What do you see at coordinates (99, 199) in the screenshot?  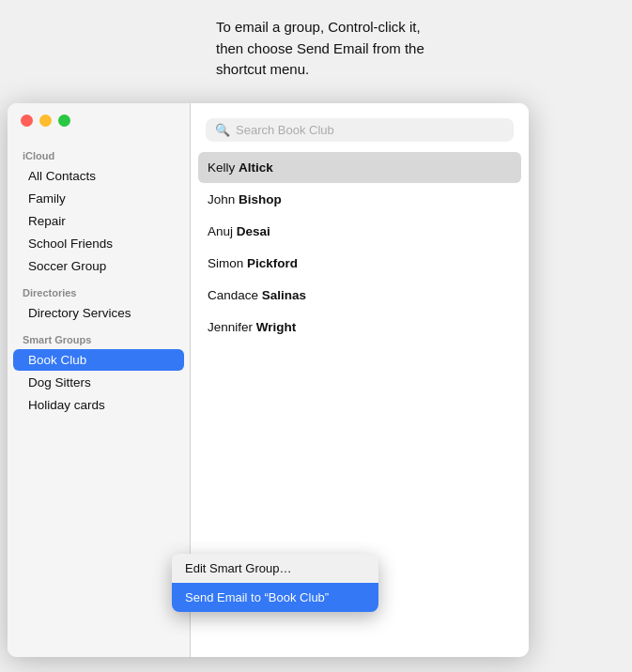 I see `sidebar-item-family: Family` at bounding box center [99, 199].